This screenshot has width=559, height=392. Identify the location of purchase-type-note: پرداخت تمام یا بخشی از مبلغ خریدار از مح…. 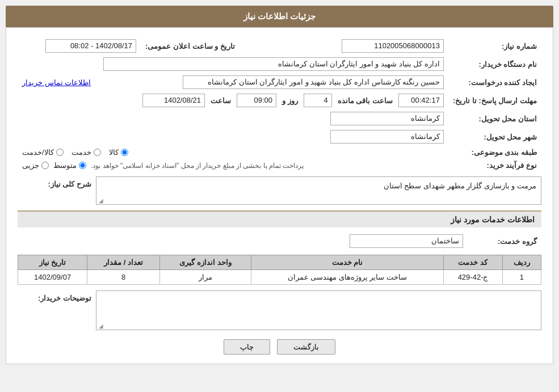
(197, 166).